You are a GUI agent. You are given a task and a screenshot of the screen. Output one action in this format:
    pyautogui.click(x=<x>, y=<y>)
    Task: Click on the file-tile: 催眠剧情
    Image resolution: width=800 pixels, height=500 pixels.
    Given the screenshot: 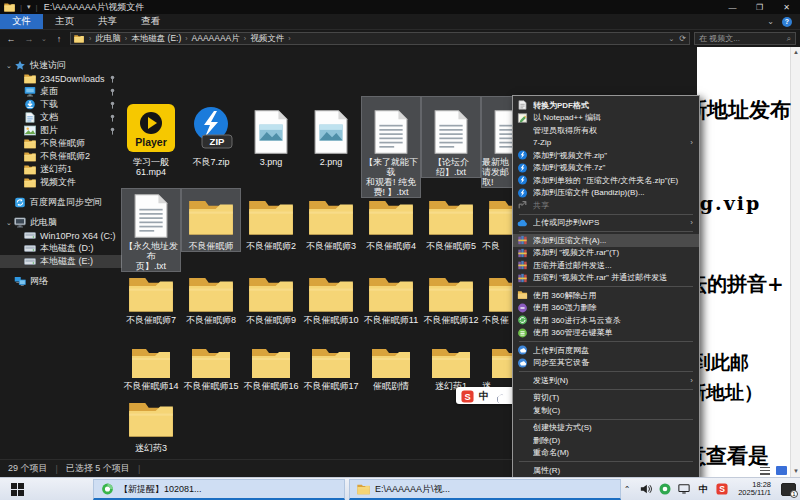 What is the action you would take?
    pyautogui.click(x=391, y=366)
    